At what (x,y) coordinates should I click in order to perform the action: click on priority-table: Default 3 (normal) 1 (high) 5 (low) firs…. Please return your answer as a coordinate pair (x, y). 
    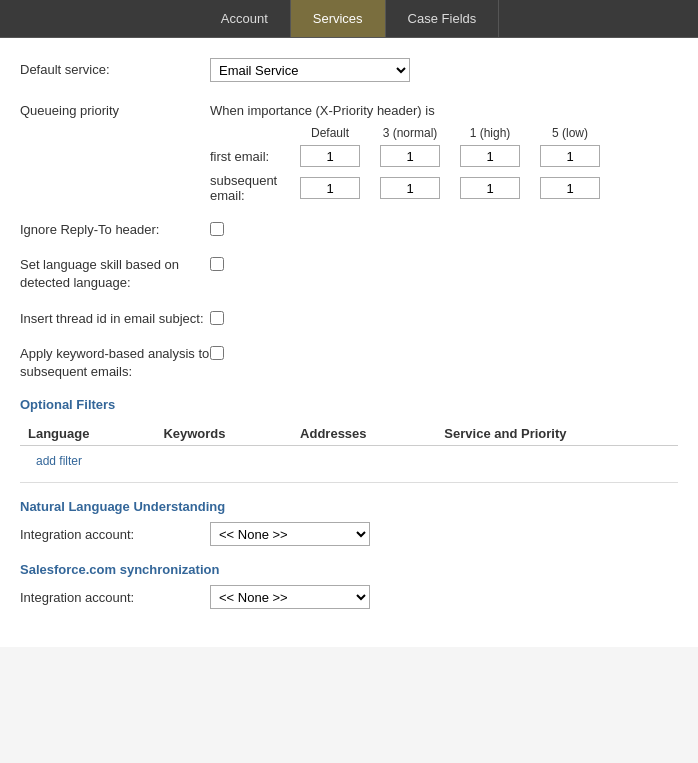
    Looking at the image, I should click on (410, 165).